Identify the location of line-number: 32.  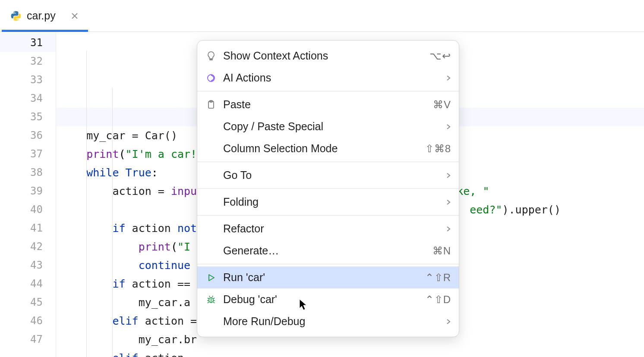
(28, 61).